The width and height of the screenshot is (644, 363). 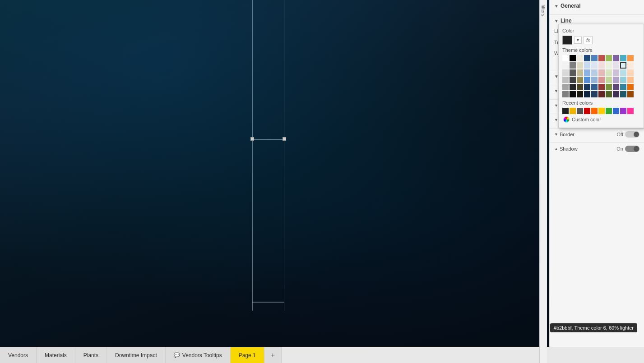 What do you see at coordinates (556, 91) in the screenshot?
I see `title-chevron-icon: ▼` at bounding box center [556, 91].